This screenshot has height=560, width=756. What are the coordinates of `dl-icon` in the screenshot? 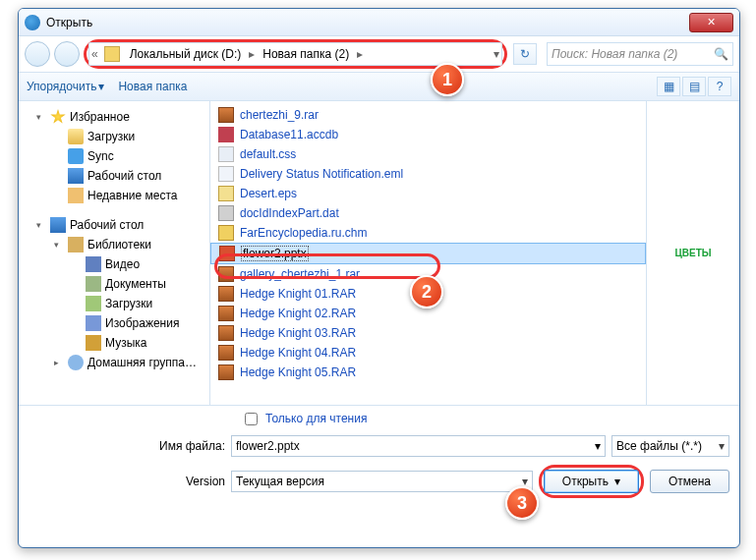 It's located at (93, 304).